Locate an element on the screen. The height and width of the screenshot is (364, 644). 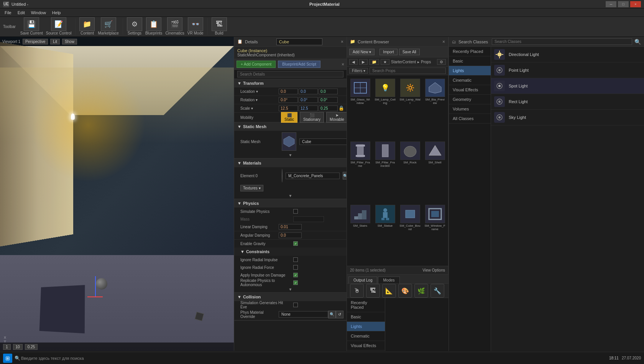
ignore-radial-force-checkbox is located at coordinates (296, 267).